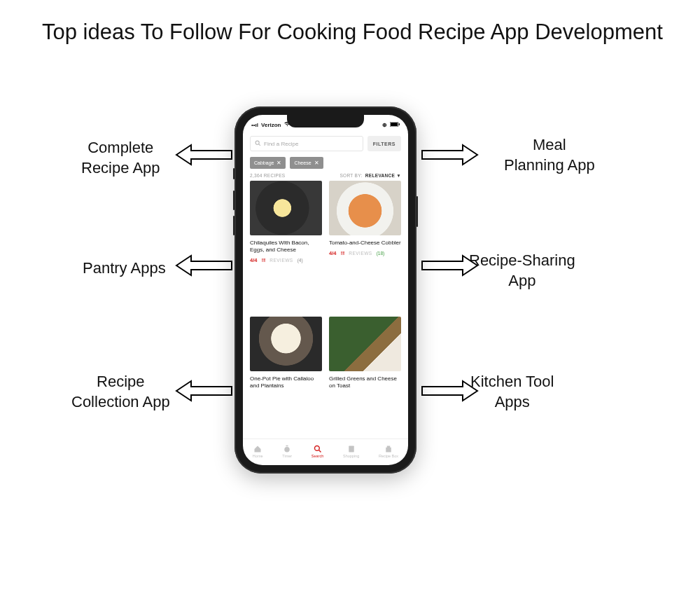 This screenshot has width=700, height=594. I want to click on tab-home: Home, so click(258, 451).